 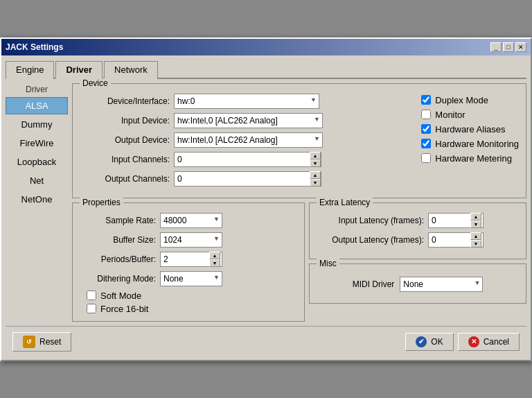 I want to click on soft-mode-checkbox, so click(x=91, y=295).